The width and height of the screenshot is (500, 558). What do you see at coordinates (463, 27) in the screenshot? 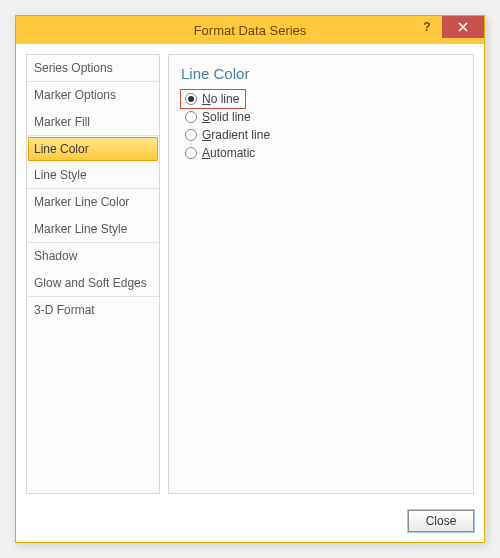
I see `close-icon` at bounding box center [463, 27].